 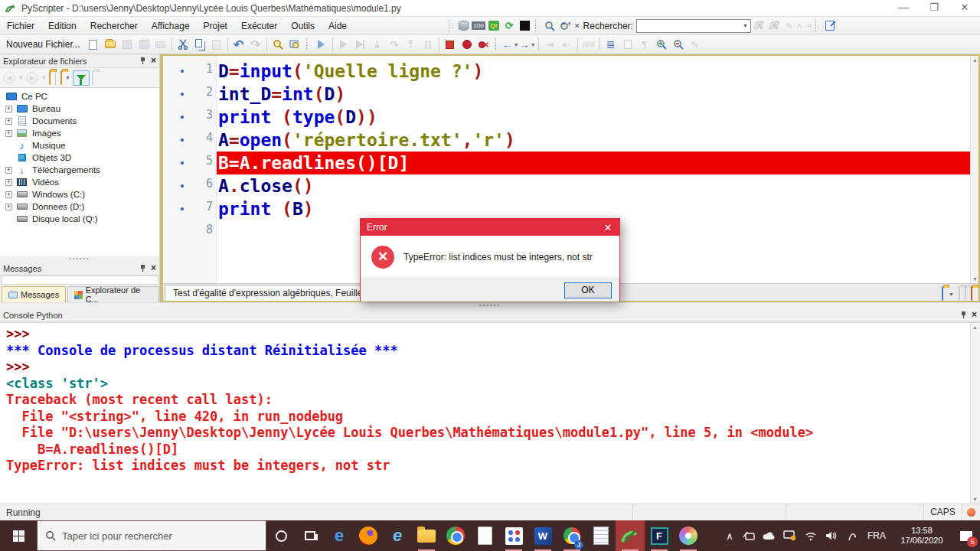 I want to click on next-tab-icon, so click(x=965, y=294).